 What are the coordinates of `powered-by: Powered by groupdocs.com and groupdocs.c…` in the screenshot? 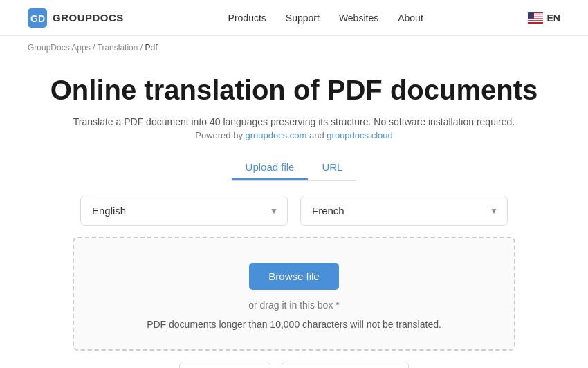 It's located at (294, 136).